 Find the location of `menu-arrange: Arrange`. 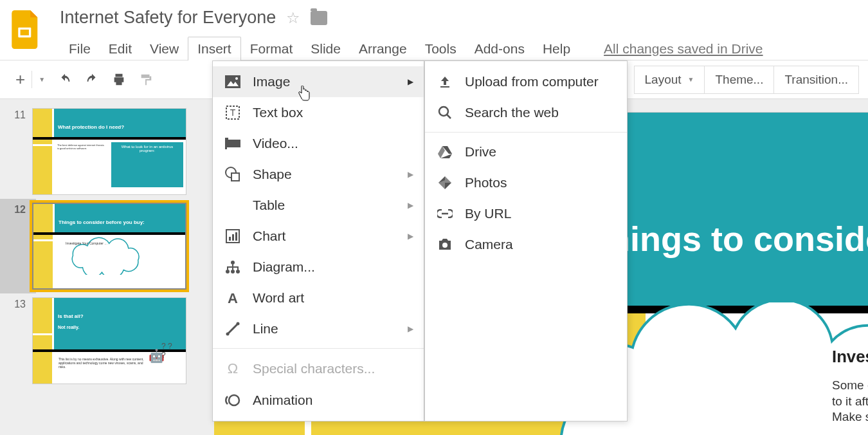

menu-arrange: Arrange is located at coordinates (383, 49).